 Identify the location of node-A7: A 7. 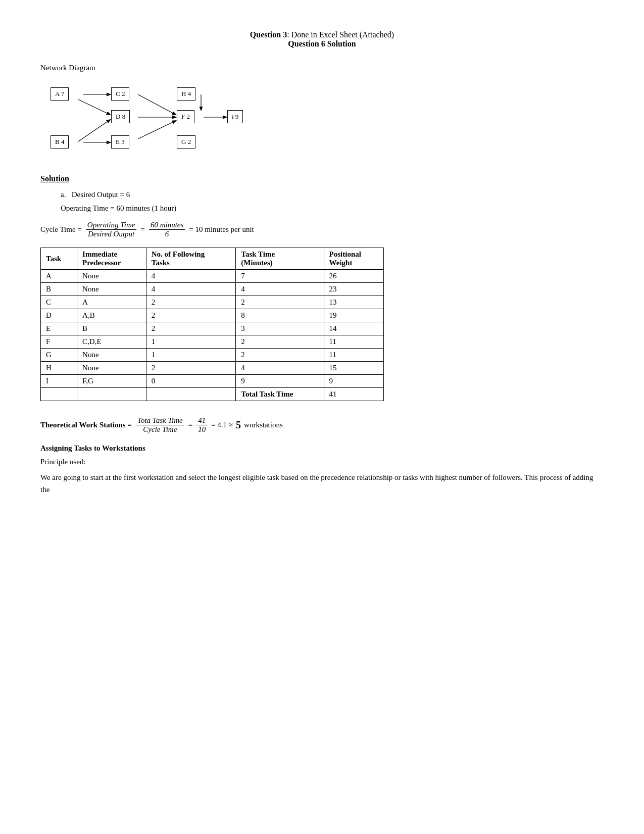
(60, 94).